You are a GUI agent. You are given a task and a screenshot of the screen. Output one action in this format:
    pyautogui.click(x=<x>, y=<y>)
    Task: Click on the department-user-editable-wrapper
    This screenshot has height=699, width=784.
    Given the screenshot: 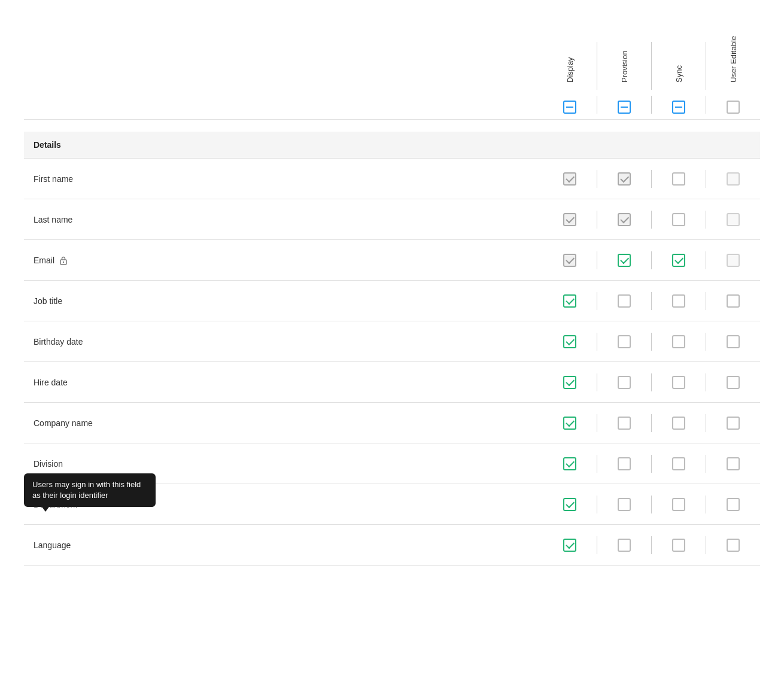 What is the action you would take?
    pyautogui.click(x=733, y=505)
    